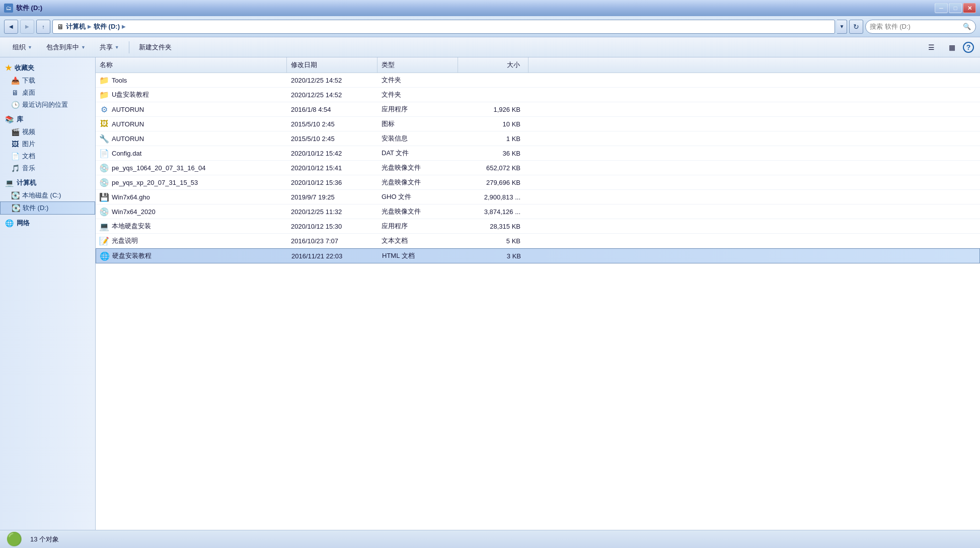  Describe the element at coordinates (969, 8) in the screenshot. I see `close-button: ✕` at that location.